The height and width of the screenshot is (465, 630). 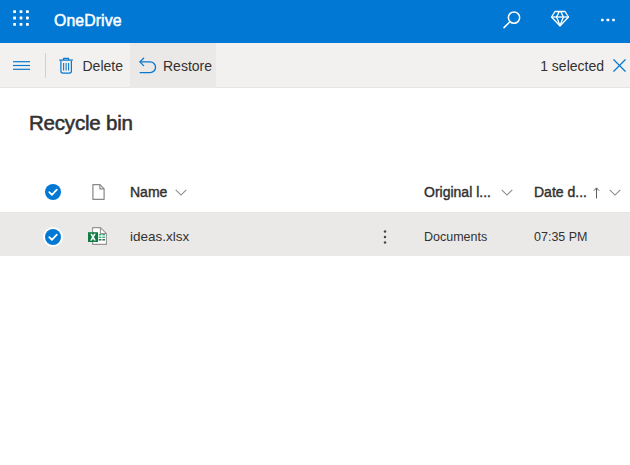 What do you see at coordinates (607, 22) in the screenshot?
I see `more-options-button` at bounding box center [607, 22].